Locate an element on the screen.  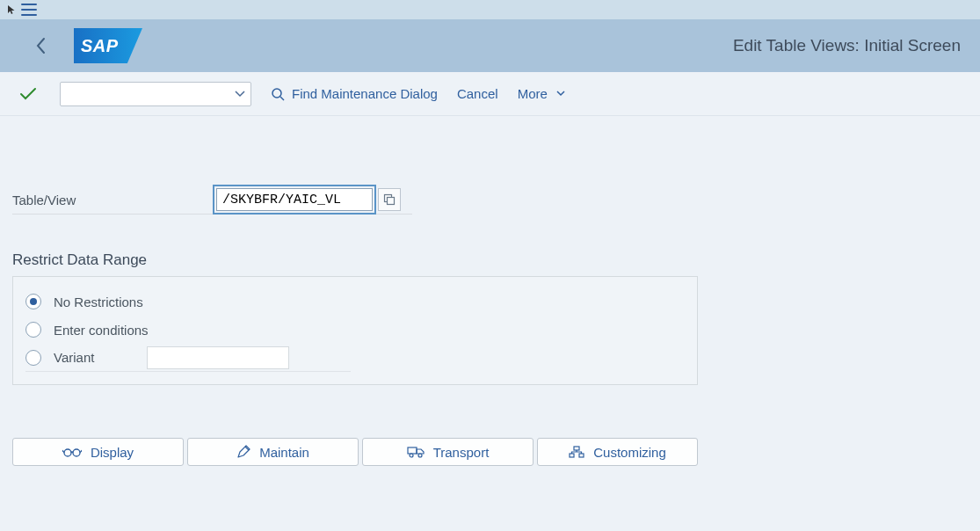
display-label: Display is located at coordinates (113, 452).